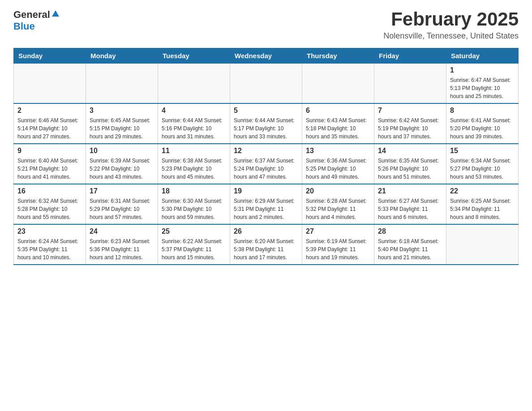 This screenshot has height=411, width=532. I want to click on day-info: Sunrise: 6:22 AM Sunset: 5:37 PM Dayligh…, so click(194, 249).